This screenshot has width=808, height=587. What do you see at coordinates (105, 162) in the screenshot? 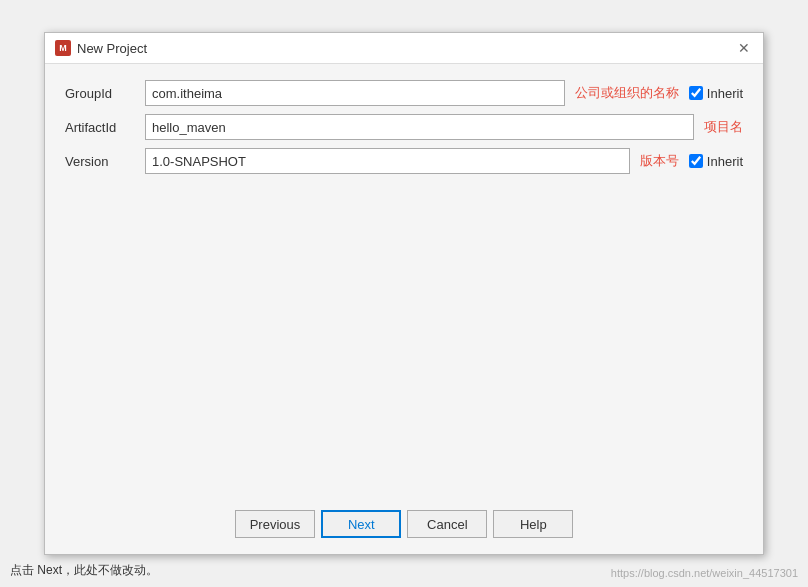
I see `version-label: Version` at bounding box center [105, 162].